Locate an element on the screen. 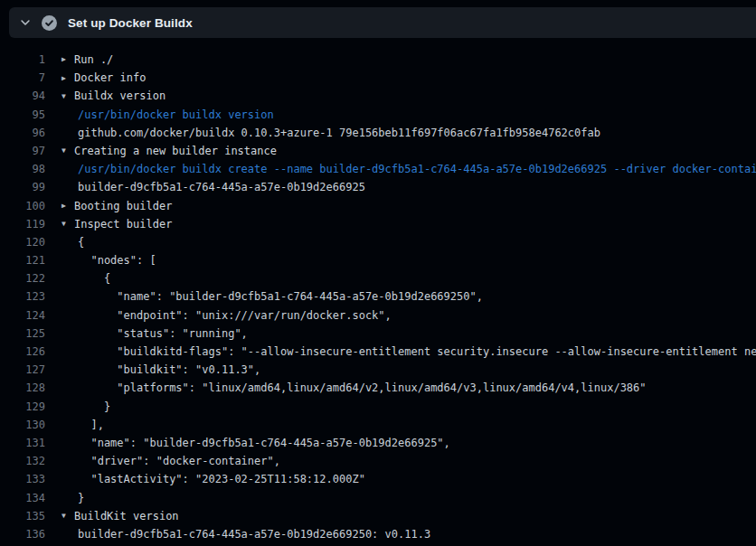 The width and height of the screenshot is (756, 546). log-line-body: ▼Buildx version is located at coordinates (114, 96).